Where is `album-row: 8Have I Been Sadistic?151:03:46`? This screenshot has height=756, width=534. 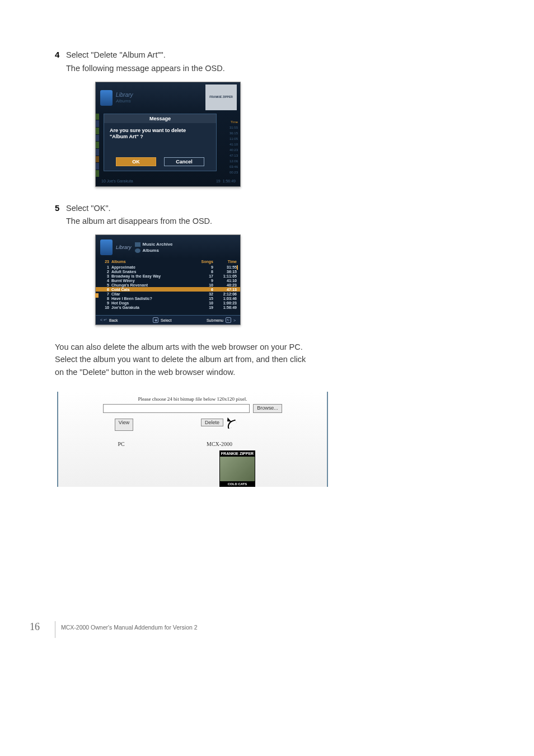
album-row: 8Have I Been Sadistic?151:03:46 is located at coordinates (168, 298).